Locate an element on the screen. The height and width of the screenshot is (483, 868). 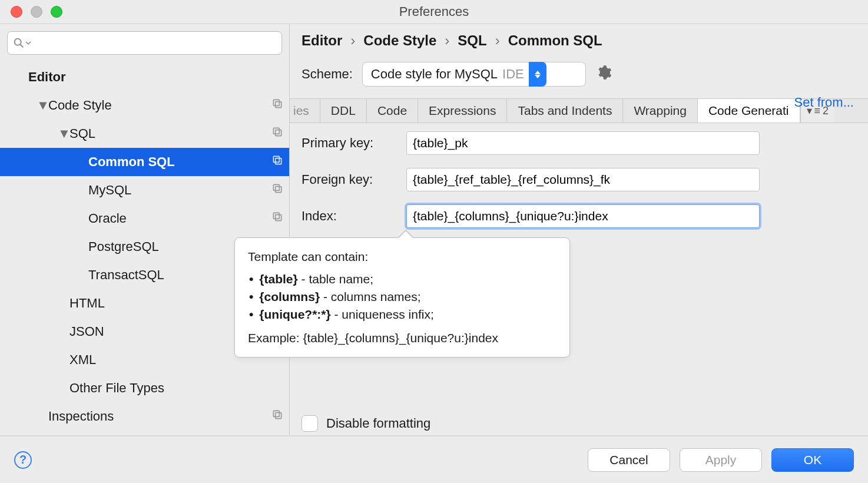
tree-label: MySQL is located at coordinates (180, 190).